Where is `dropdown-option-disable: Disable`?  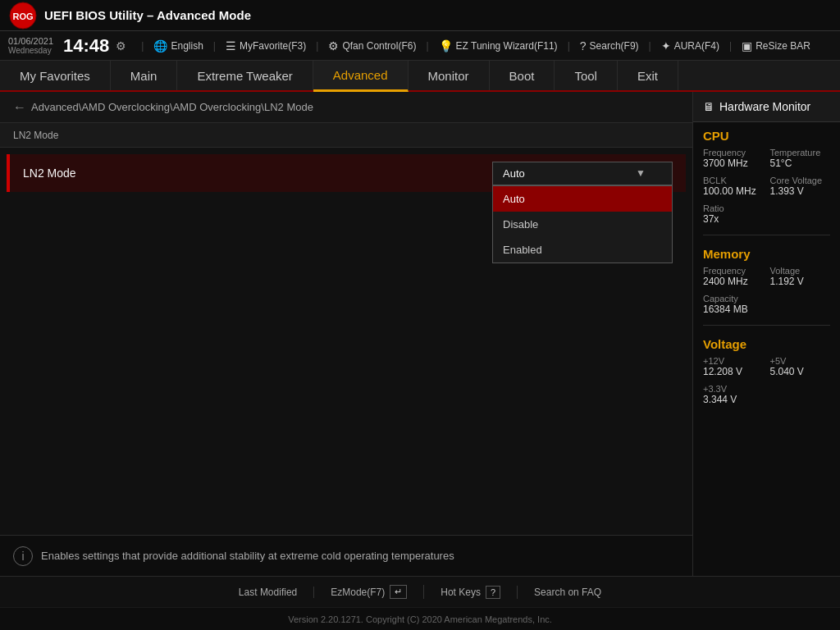 dropdown-option-disable: Disable is located at coordinates (582, 225).